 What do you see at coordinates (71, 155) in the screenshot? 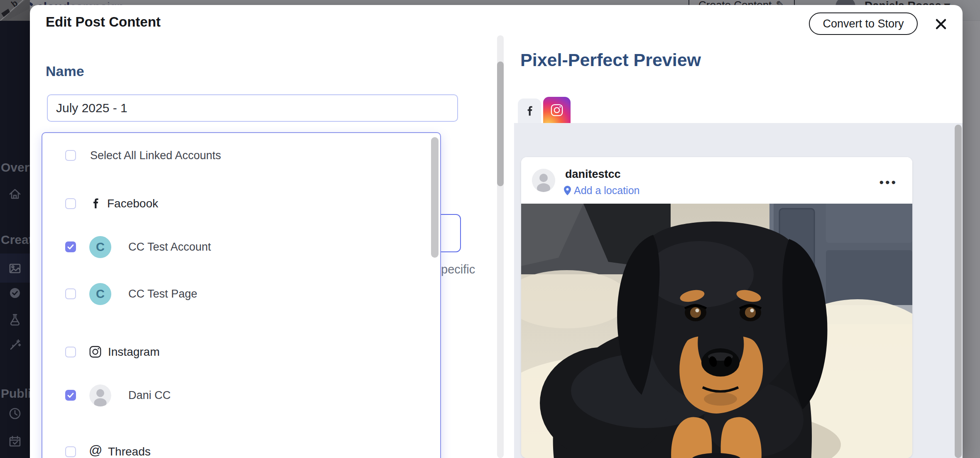
I see `select-all-checkbox` at bounding box center [71, 155].